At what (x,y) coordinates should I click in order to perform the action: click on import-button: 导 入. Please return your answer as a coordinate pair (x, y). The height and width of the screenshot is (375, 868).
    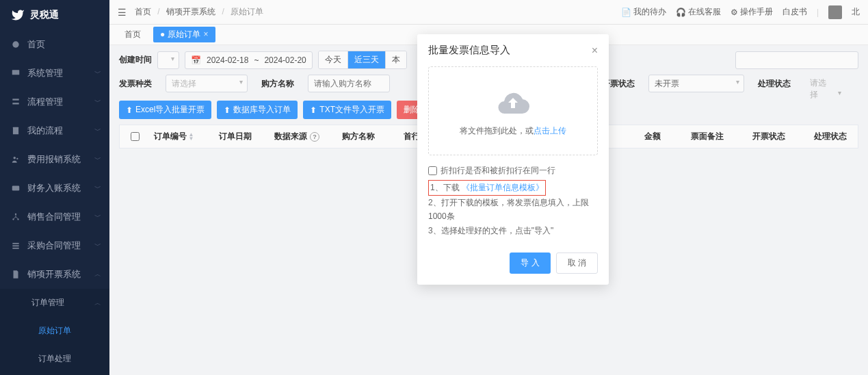
    Looking at the image, I should click on (529, 263).